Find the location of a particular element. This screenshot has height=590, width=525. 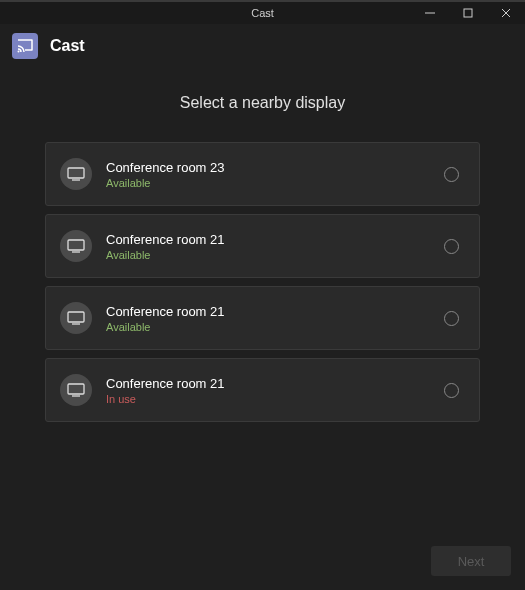

page-heading: Select a nearby display is located at coordinates (262, 103).